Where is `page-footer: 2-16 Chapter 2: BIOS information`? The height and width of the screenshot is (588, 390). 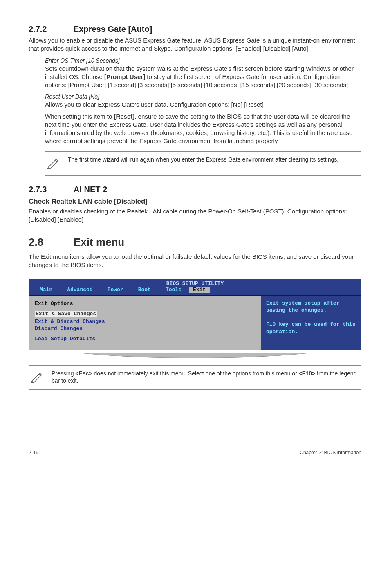 page-footer: 2-16 Chapter 2: BIOS information is located at coordinates (195, 451).